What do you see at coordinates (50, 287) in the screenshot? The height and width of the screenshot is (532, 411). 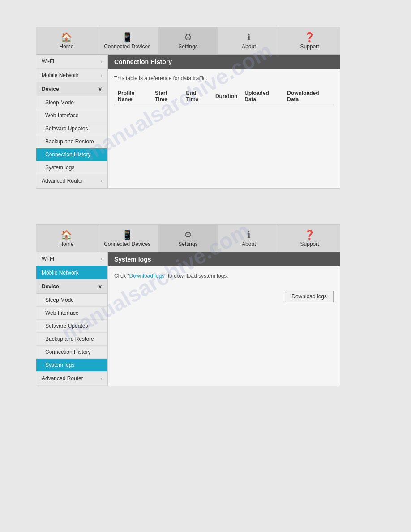 I see `sidebar-device-label-2: Device` at bounding box center [50, 287].